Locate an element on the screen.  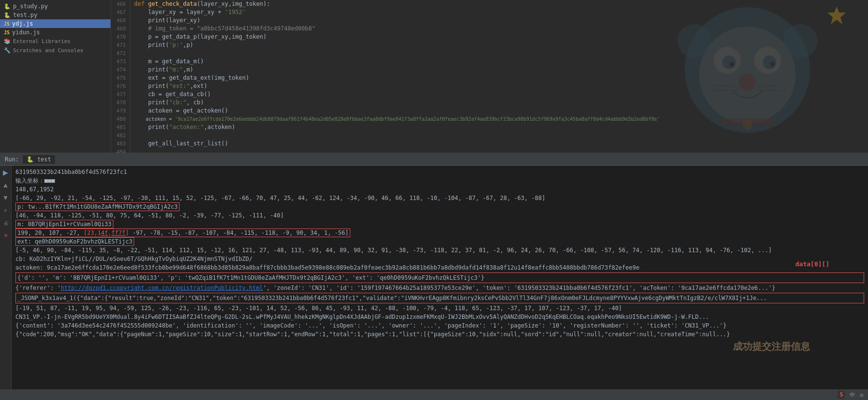
sidebar: 🐍 p_study.py 🐍 test.py JS ydj.js JS yidu… is located at coordinates (55, 76).